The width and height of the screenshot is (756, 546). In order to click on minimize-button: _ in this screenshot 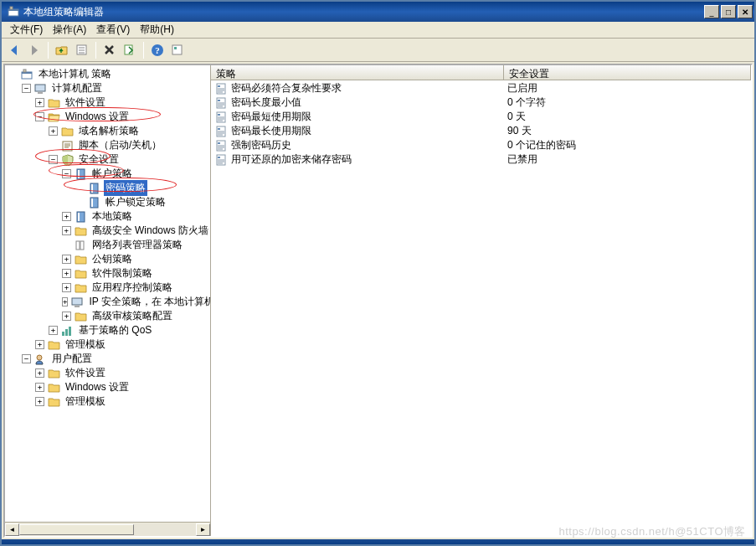, I will do `click(712, 12)`.